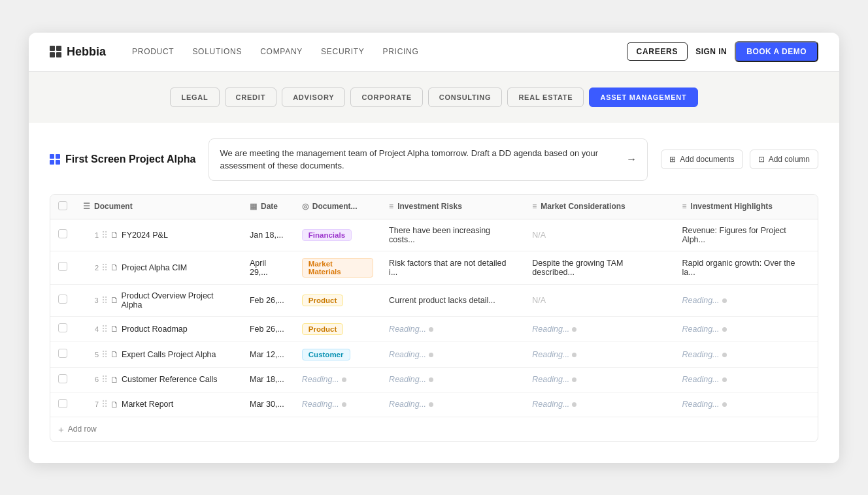 This screenshot has width=868, height=495. Describe the element at coordinates (267, 329) in the screenshot. I see `date-value: Feb 26,...` at that location.